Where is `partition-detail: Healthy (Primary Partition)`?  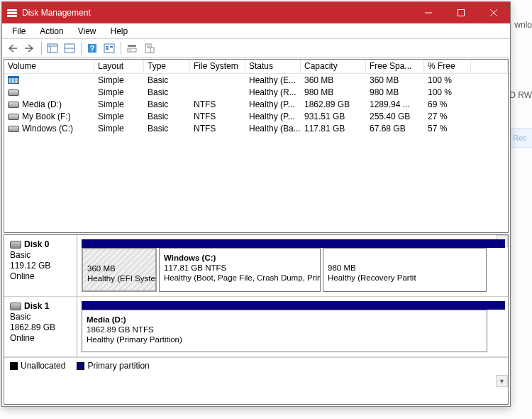
partition-detail: Healthy (Primary Partition) is located at coordinates (284, 339).